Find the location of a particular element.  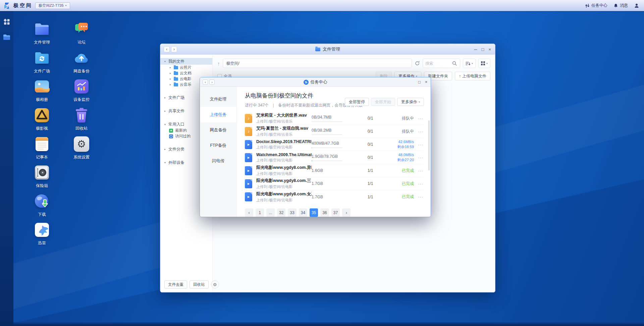

up-directory-icon: ↑ is located at coordinates (219, 64).